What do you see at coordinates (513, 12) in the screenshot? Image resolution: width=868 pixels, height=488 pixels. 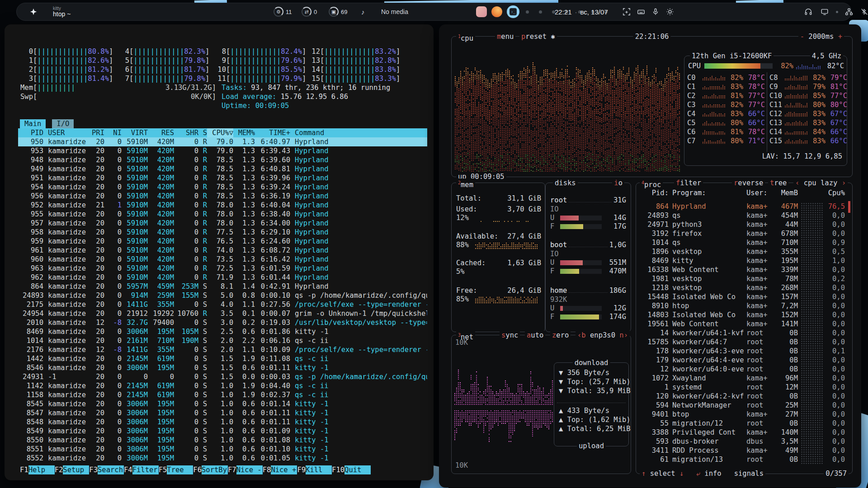 I see `workspace-app-terminal-active: ›_` at bounding box center [513, 12].